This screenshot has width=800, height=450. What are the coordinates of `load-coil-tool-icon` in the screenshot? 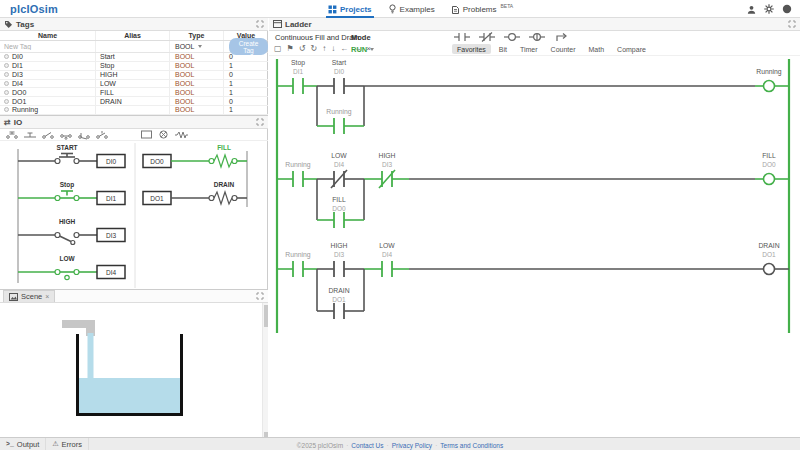 It's located at (182, 134).